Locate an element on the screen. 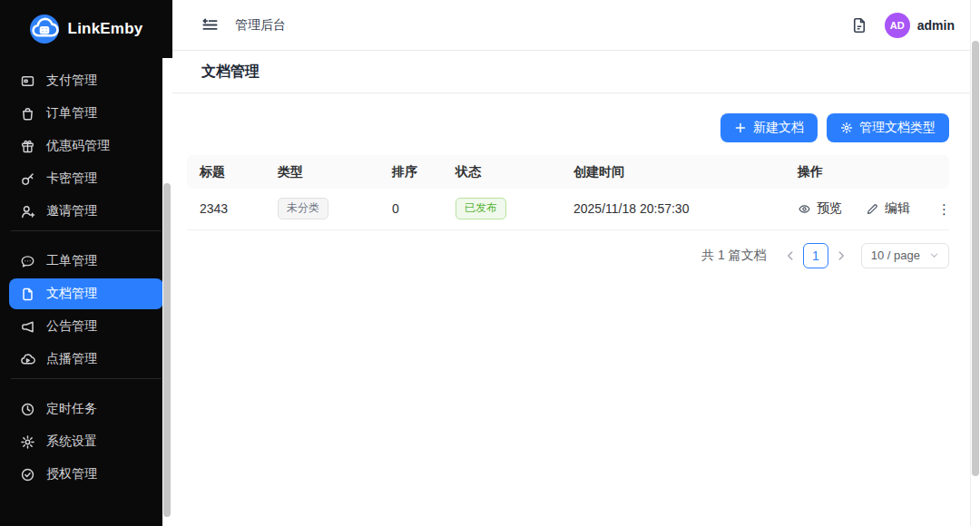 The height and width of the screenshot is (526, 980). sidebar-item-system-settings: 系统设置 is located at coordinates (86, 442).